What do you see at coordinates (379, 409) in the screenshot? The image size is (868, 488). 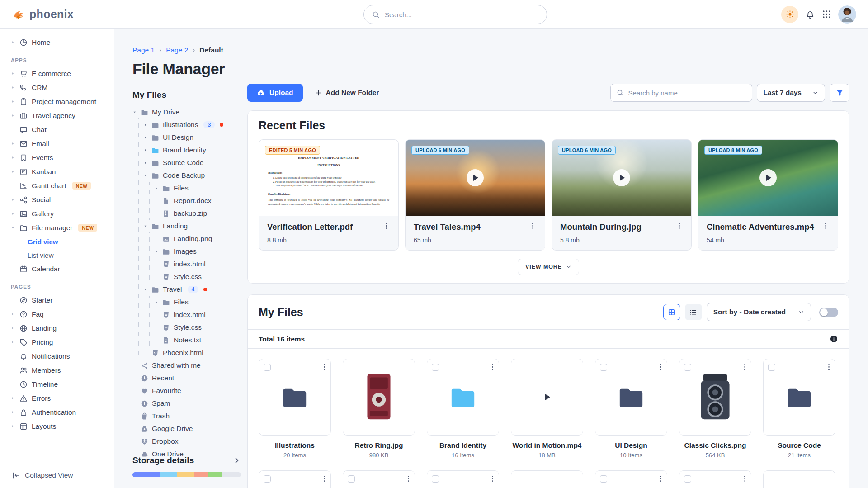 I see `file-card-retro-ring: Retro Ring.jpg 980 KB` at bounding box center [379, 409].